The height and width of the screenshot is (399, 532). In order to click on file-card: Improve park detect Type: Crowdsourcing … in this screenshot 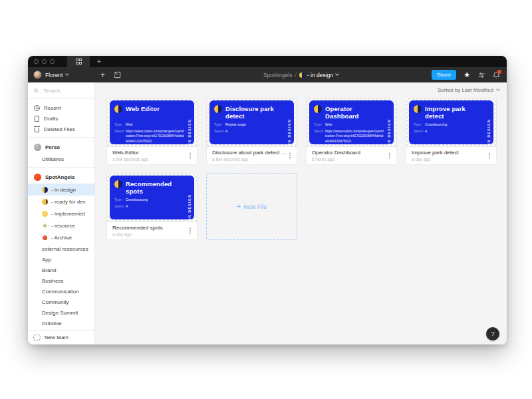, I will do `click(451, 132)`.